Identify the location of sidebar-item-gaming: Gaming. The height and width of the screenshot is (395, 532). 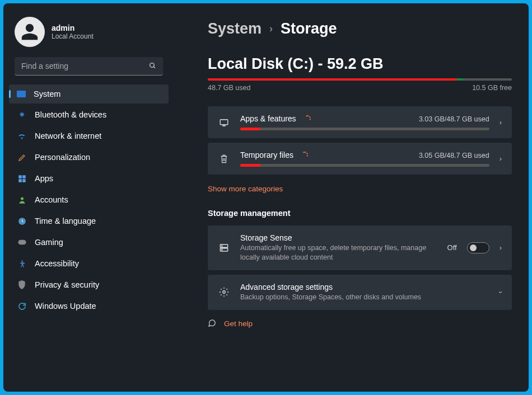
(88, 242).